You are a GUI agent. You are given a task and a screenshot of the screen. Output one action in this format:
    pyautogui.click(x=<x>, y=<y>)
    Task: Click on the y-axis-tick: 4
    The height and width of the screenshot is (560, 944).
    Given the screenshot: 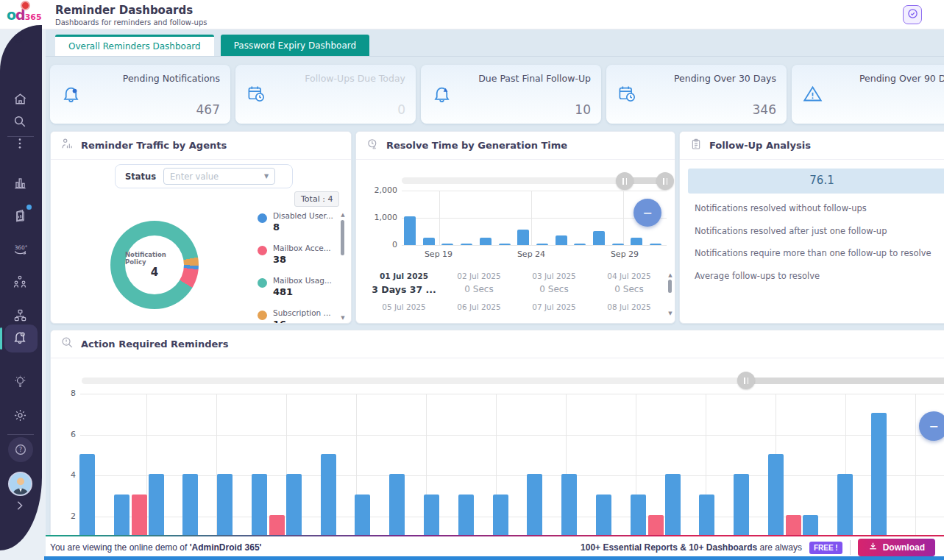 What is the action you would take?
    pyautogui.click(x=66, y=475)
    